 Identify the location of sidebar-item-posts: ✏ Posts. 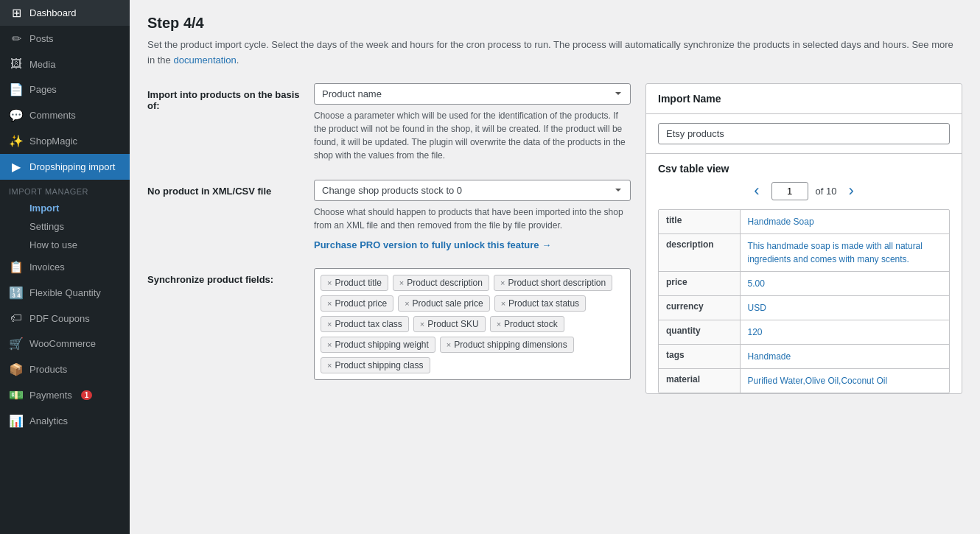
(65, 38).